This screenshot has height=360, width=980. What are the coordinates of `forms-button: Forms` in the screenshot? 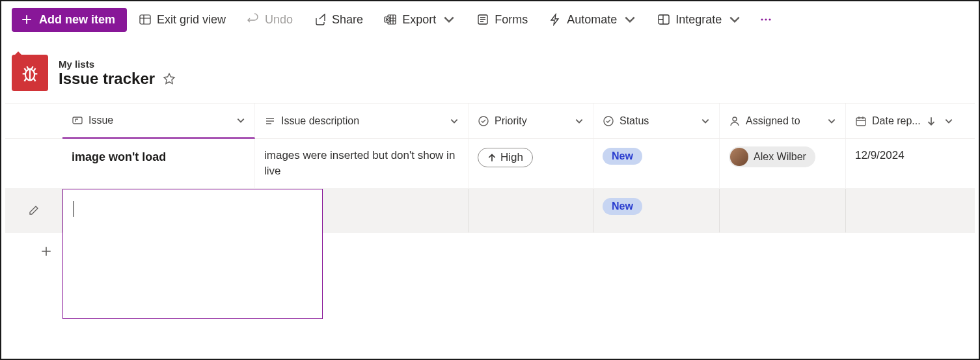 It's located at (502, 20).